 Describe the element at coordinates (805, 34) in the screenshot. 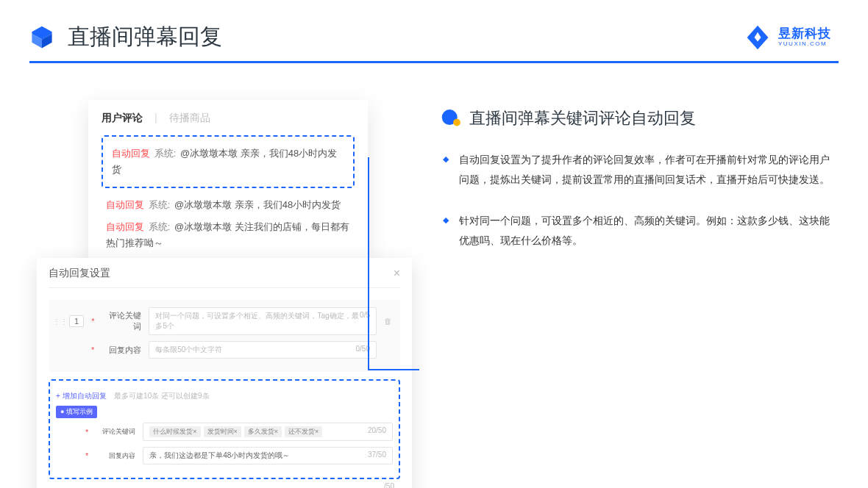

I see `brand-name-cn: 昱新科技` at that location.